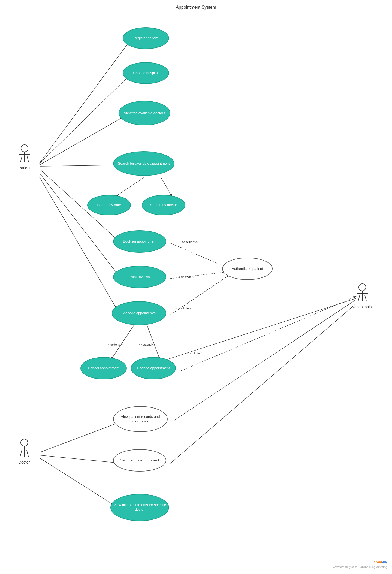 The width and height of the screenshot is (392, 574). I want to click on patient-legs-right, so click(28, 159).